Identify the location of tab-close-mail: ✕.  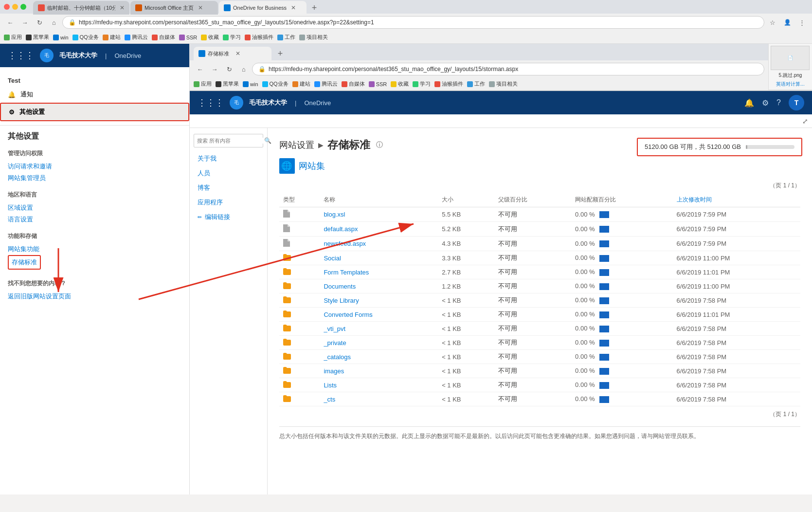
(122, 8).